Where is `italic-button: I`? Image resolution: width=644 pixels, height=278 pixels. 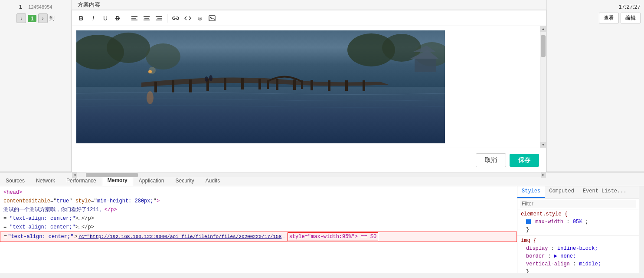
italic-button: I is located at coordinates (93, 18).